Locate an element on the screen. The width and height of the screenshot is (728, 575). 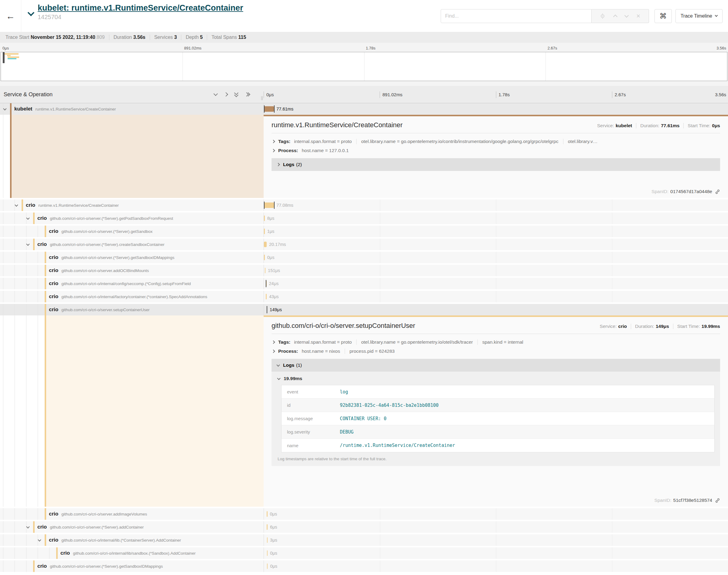
span-row: kubeletruntime.v1.RuntimeService/CreateC… is located at coordinates (364, 109).